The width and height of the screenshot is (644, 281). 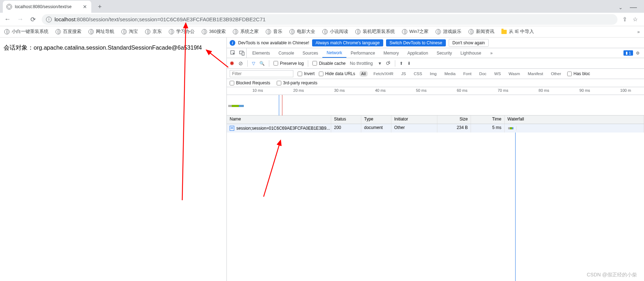 I want to click on match-language-button: Always match Chrome's language, so click(x=347, y=43).